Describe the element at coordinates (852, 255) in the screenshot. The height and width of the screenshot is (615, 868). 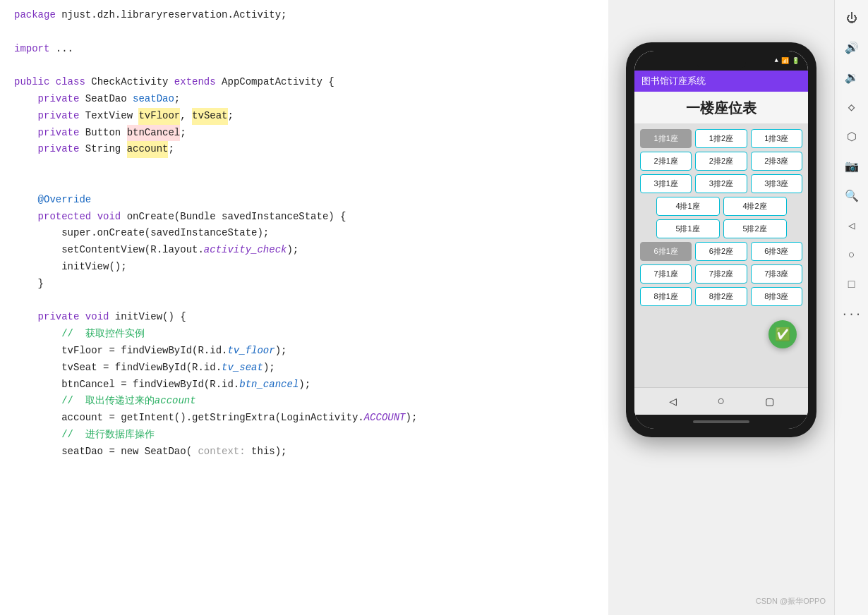
I see `home-icon: ○` at that location.